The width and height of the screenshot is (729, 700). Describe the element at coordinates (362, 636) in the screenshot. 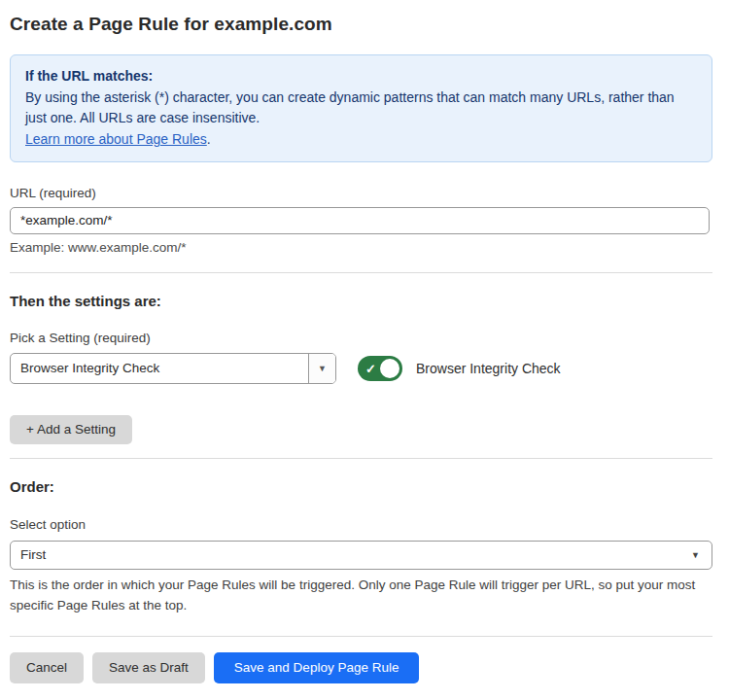

I see `footer-divider` at that location.